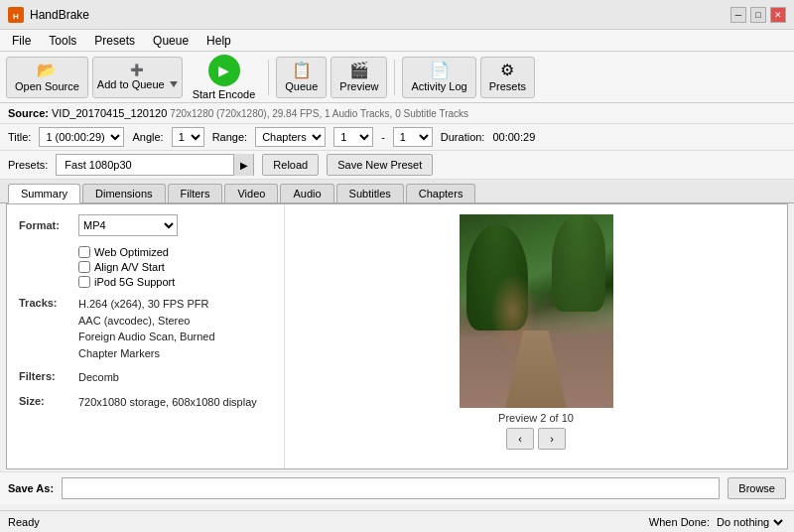 The image size is (794, 532). Describe the element at coordinates (137, 84) in the screenshot. I see `add-queue-label-row: Add to Queue` at that location.